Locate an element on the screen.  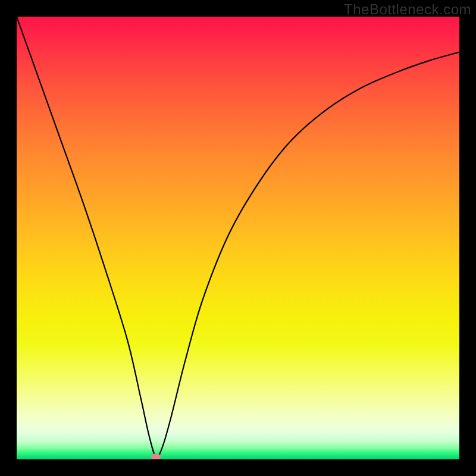
watermark-text: TheBottleneck.com is located at coordinates (408, 10).